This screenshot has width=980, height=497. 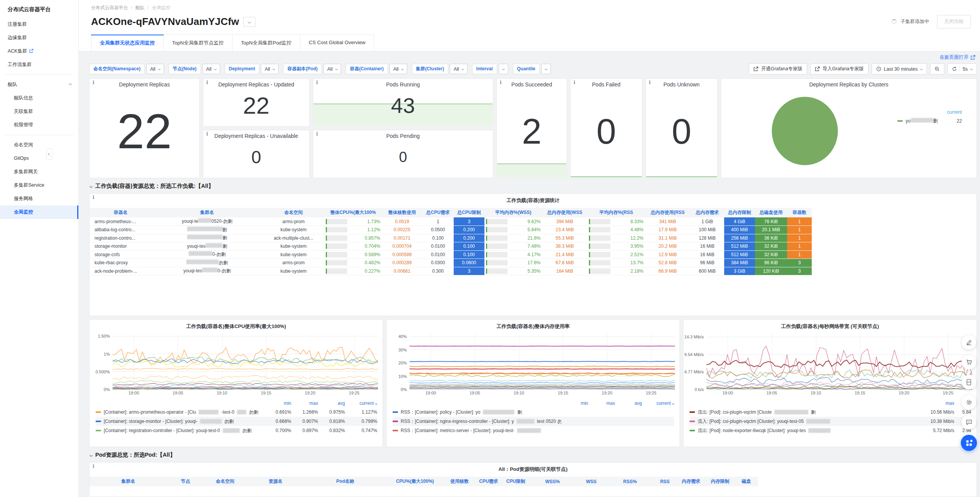 What do you see at coordinates (451, 255) in the screenshot?
I see `table-row: storage-cnfs0-勿删kube-system0.589%0.00058…` at bounding box center [451, 255].